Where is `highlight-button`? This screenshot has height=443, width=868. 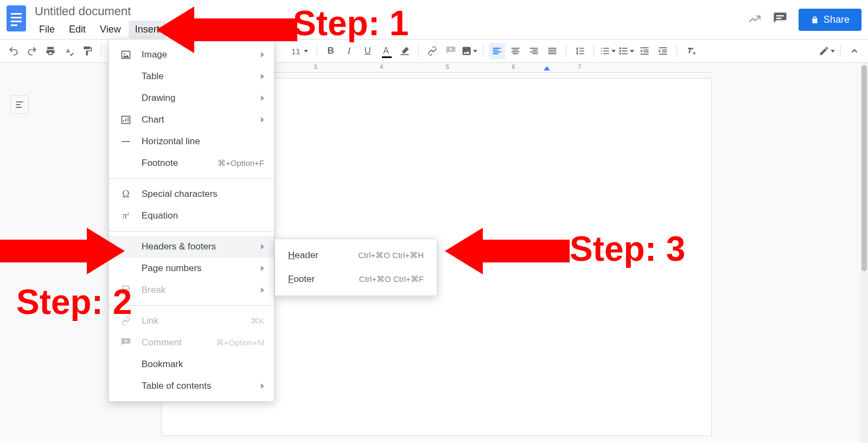
highlight-button is located at coordinates (405, 51).